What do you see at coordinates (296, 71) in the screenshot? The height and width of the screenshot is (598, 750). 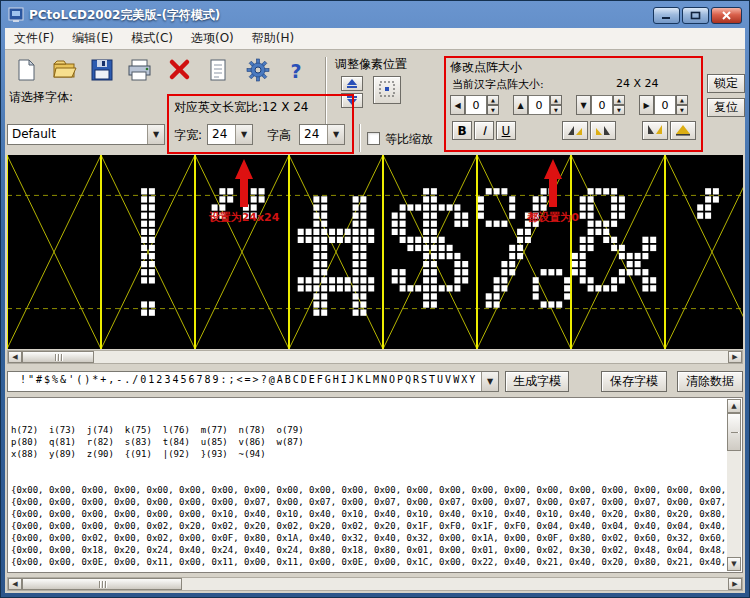 I see `help-button: ?` at bounding box center [296, 71].